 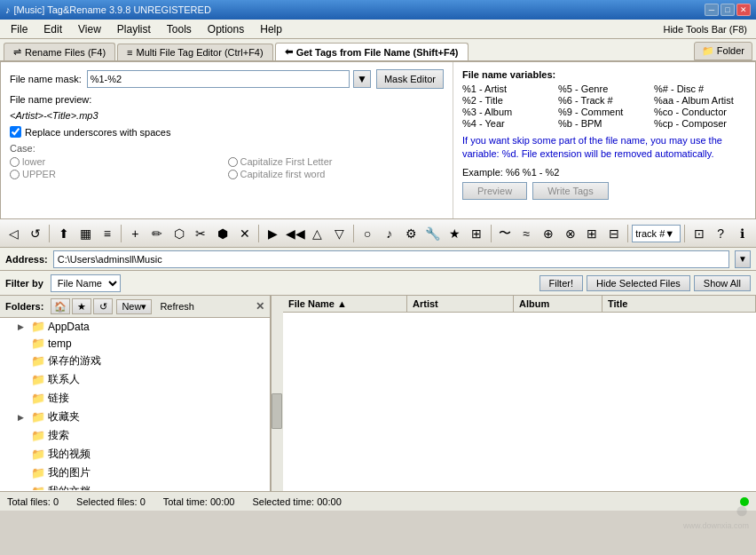 What do you see at coordinates (8, 10) in the screenshot?
I see `app-icon: ♪` at bounding box center [8, 10].